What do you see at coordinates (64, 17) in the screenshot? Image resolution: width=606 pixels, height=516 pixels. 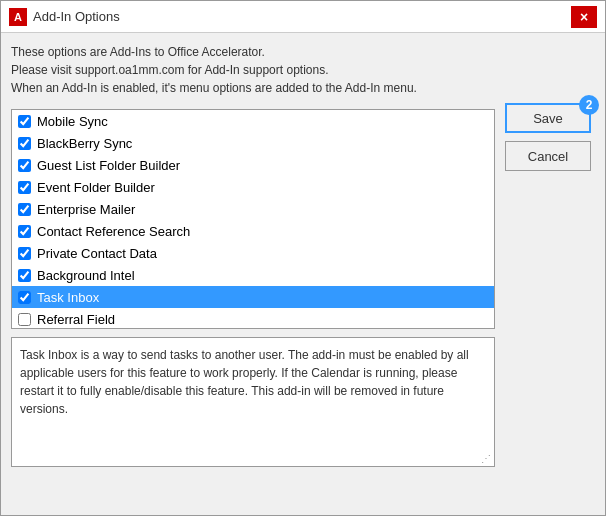 I see `title-bar-left: A Add-In Options` at bounding box center [64, 17].